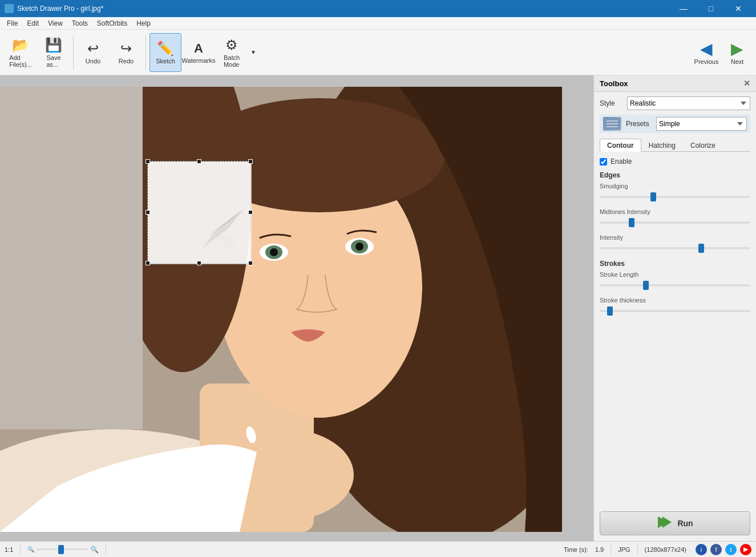  I want to click on next-button: ▶ Next, so click(737, 53).